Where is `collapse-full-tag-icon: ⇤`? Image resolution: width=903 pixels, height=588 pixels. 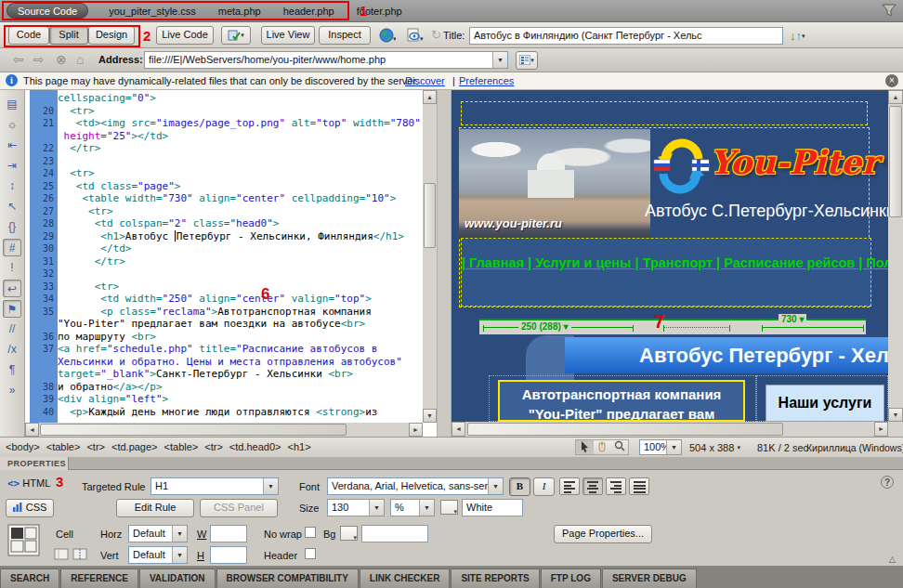 collapse-full-tag-icon: ⇤ is located at coordinates (12, 145).